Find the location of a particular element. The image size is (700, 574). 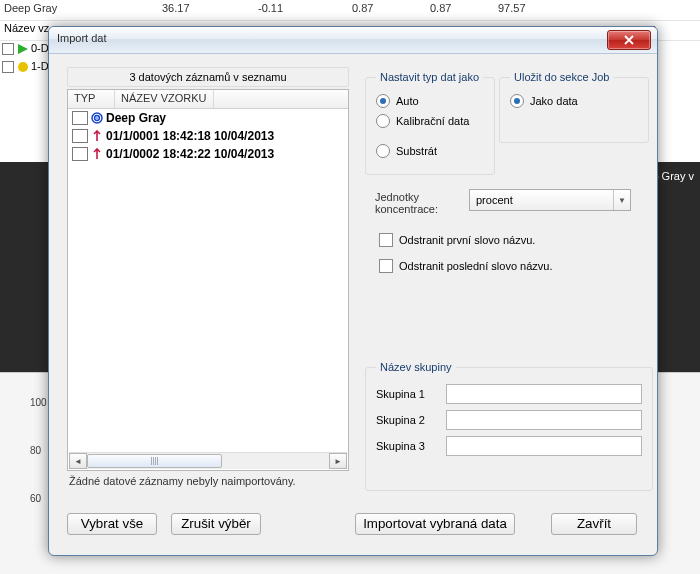

close-button is located at coordinates (629, 40).